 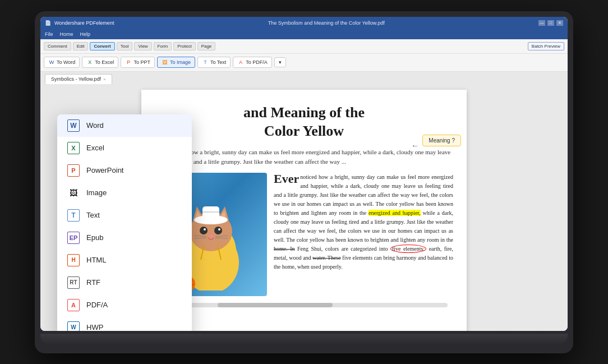 I want to click on ppt-icon: P, so click(x=128, y=62).